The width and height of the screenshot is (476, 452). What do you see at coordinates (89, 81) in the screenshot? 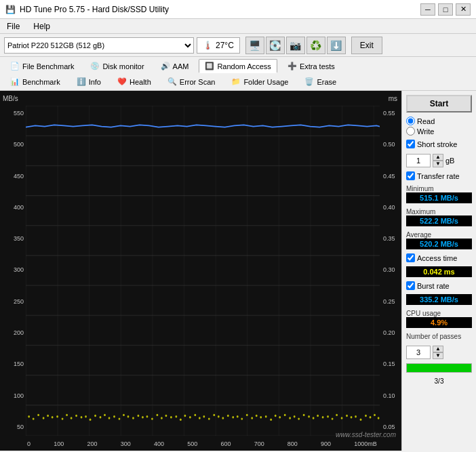
I see `tab-info: ℹ️ Info` at bounding box center [89, 81].